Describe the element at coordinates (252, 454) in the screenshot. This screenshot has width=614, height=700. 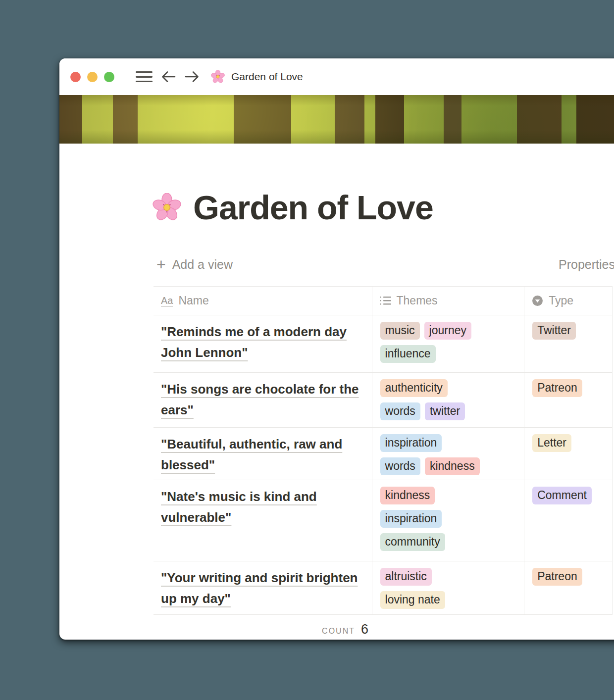
I see `name-text: "Beautiful, authentic, raw and blessed"` at that location.